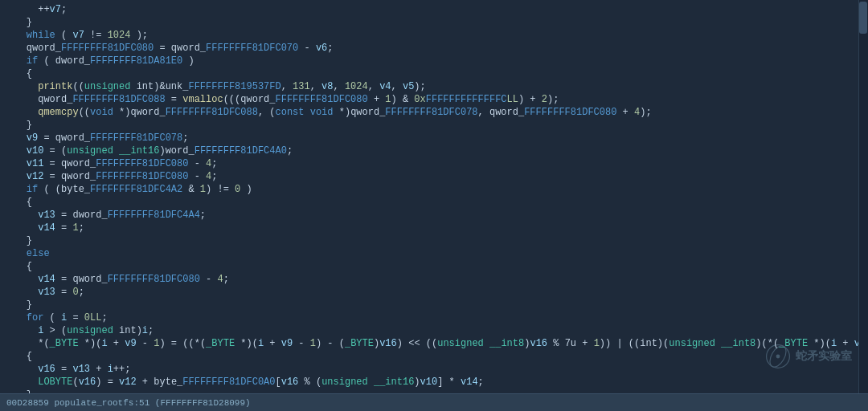 This screenshot has width=868, height=411. What do you see at coordinates (434, 138) in the screenshot?
I see `code-line: v9 = qword_FFFFFFFF81DFC078;` at bounding box center [434, 138].